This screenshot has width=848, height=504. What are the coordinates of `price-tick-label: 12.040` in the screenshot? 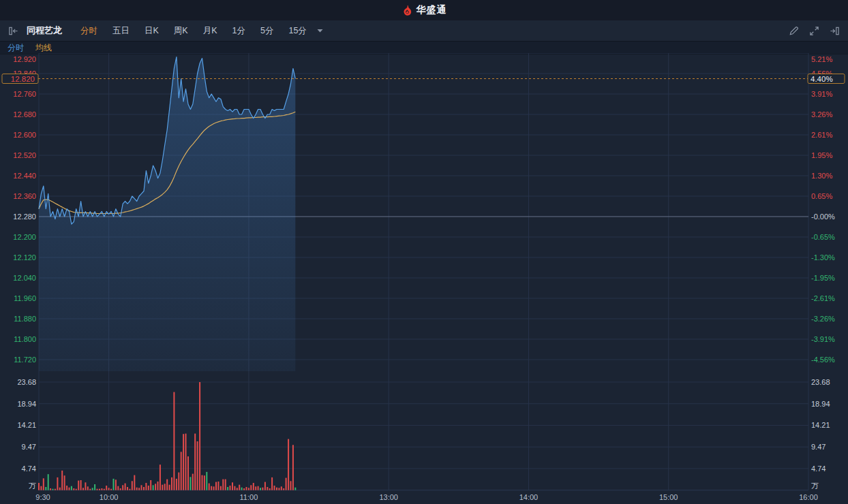 It's located at (25, 278).